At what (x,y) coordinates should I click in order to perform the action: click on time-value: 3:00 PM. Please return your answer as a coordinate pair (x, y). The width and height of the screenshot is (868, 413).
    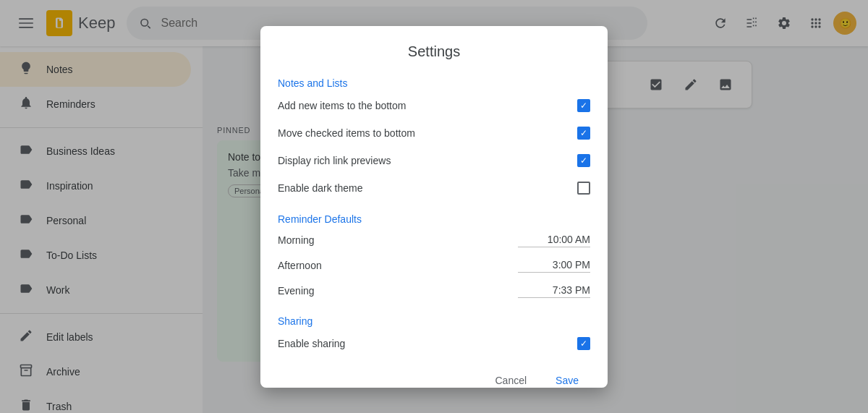
    Looking at the image, I should click on (554, 266).